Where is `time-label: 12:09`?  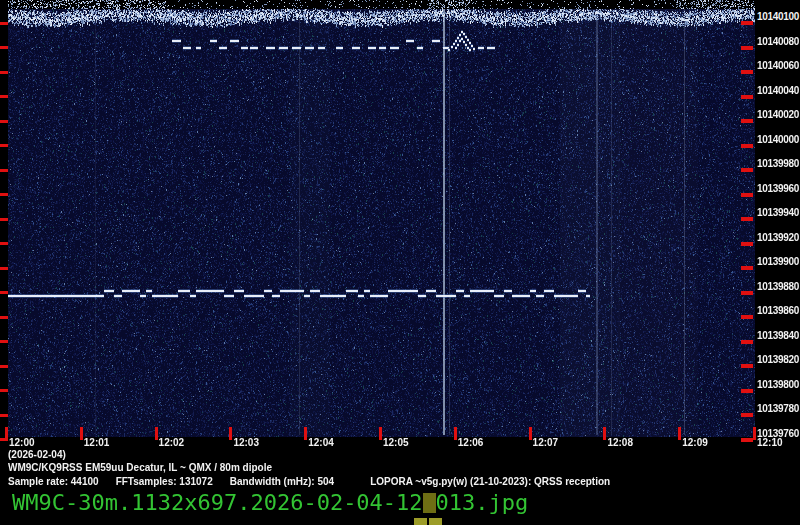 time-label: 12:09 is located at coordinates (695, 442).